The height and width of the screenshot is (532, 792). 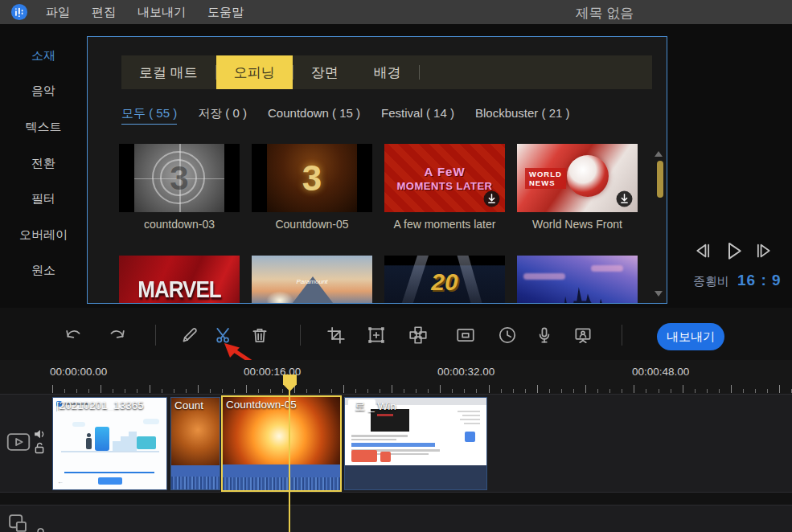 What do you see at coordinates (445, 178) in the screenshot?
I see `template-thumbnail: A FeW MOMENTS LATER` at bounding box center [445, 178].